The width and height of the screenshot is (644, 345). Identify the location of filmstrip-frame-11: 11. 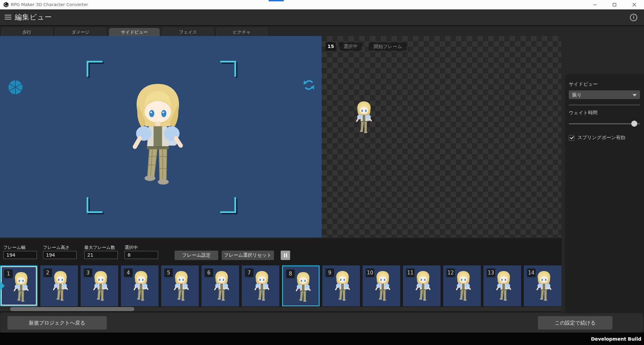
(422, 286).